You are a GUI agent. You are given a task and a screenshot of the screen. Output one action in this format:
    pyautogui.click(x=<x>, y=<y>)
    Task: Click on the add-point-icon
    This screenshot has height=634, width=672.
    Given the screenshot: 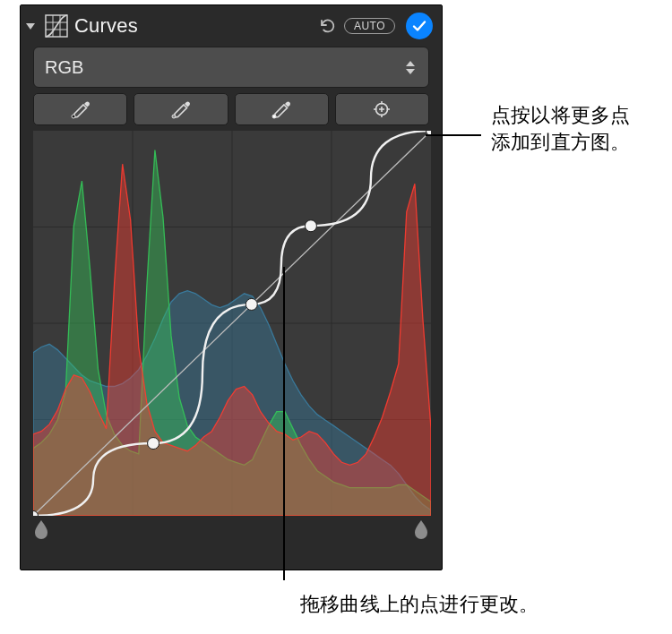 What is the action you would take?
    pyautogui.click(x=382, y=109)
    